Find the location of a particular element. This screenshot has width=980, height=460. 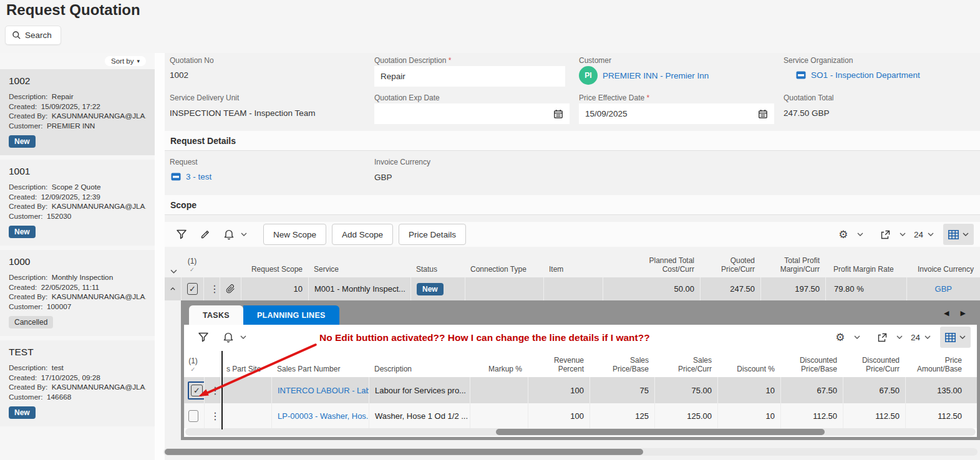

search-button-label: Search is located at coordinates (39, 35).